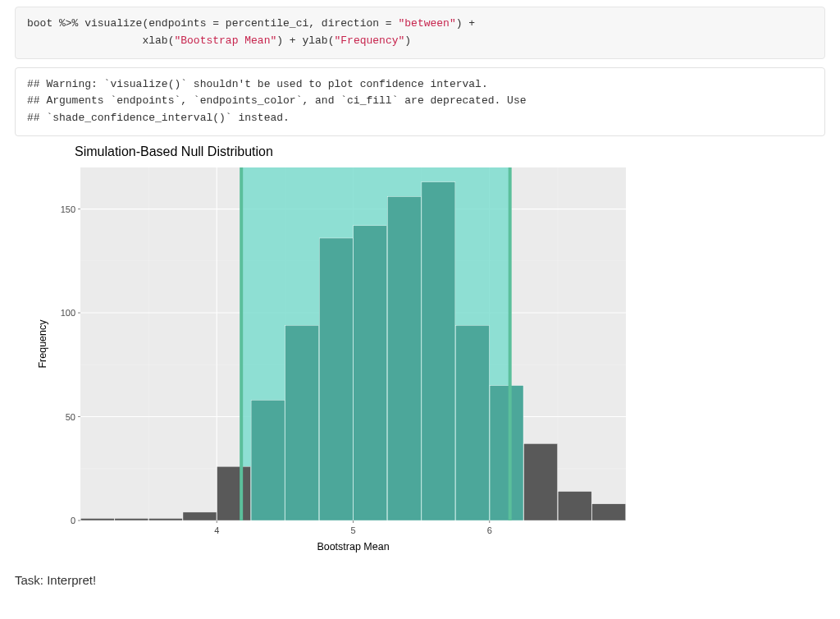 This screenshot has width=840, height=619. What do you see at coordinates (68, 209) in the screenshot?
I see `y-tick-label: 150` at bounding box center [68, 209].